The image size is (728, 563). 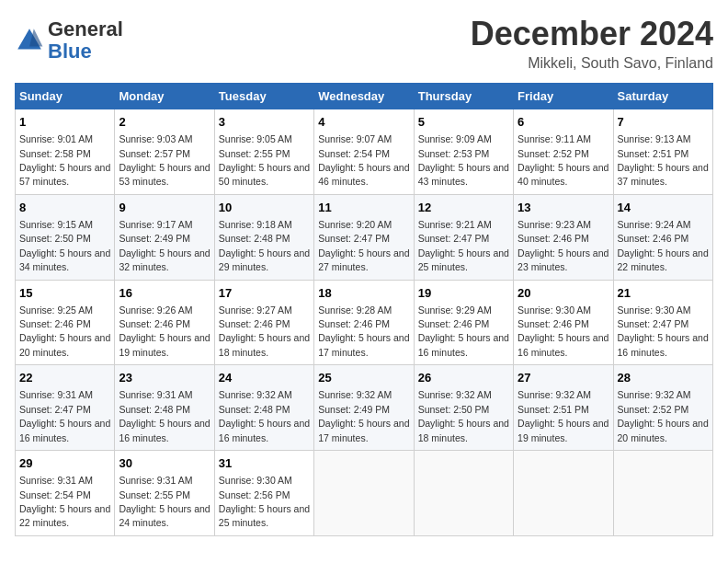 What do you see at coordinates (364, 408) in the screenshot?
I see `calendar-week-4: 22 Sunrise: 9:31 AMSunset: 2:47 PMDaylig…` at bounding box center [364, 408].